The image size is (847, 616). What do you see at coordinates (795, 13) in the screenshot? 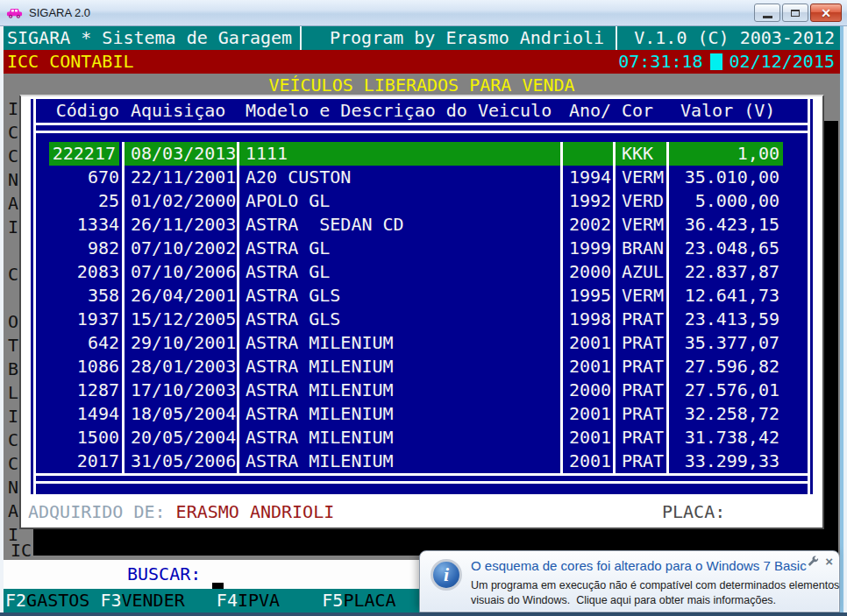
I see `maximize-icon` at bounding box center [795, 13].